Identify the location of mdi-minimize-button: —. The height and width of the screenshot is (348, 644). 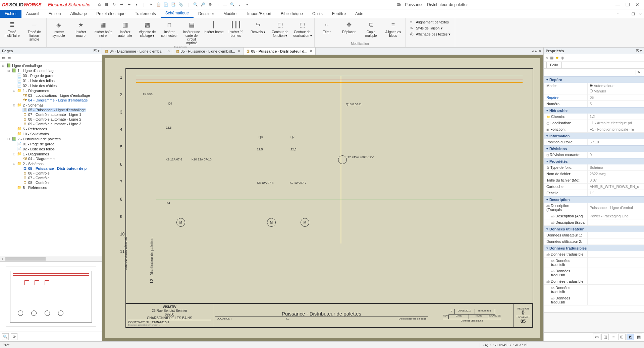
(626, 14).